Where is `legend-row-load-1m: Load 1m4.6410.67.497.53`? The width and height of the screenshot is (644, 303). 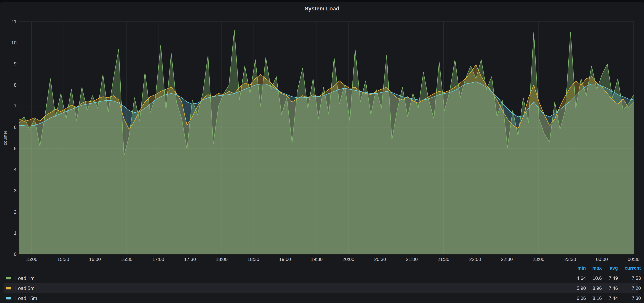
legend-row-load-1m: Load 1m4.6410.67.497.53 is located at coordinates (322, 278).